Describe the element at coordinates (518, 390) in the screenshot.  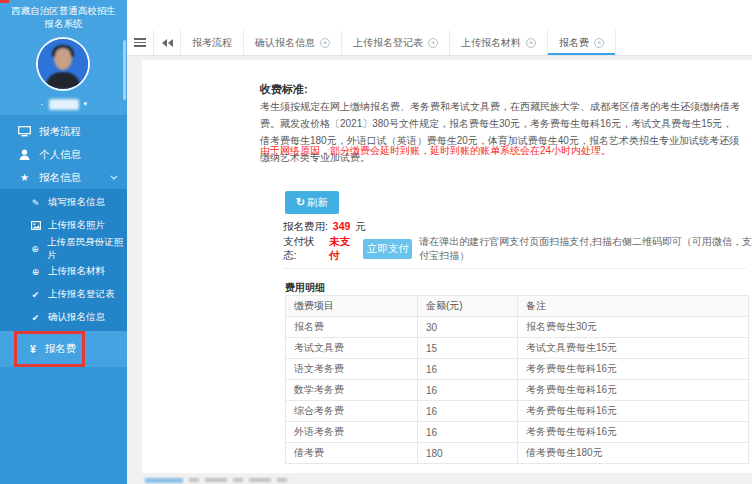
I see `table-row: 数学考务费 16 考务费每生每科16元` at that location.